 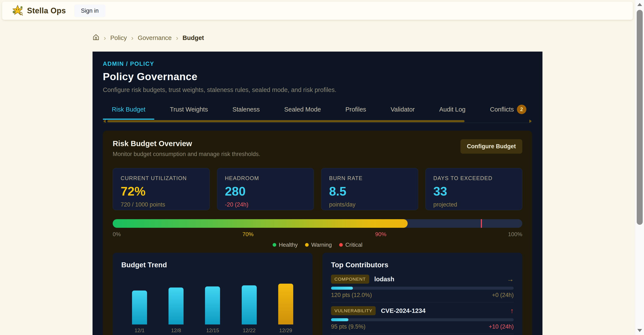 What do you see at coordinates (403, 311) in the screenshot?
I see `contributor-name: CVE-2024-1234` at bounding box center [403, 311].